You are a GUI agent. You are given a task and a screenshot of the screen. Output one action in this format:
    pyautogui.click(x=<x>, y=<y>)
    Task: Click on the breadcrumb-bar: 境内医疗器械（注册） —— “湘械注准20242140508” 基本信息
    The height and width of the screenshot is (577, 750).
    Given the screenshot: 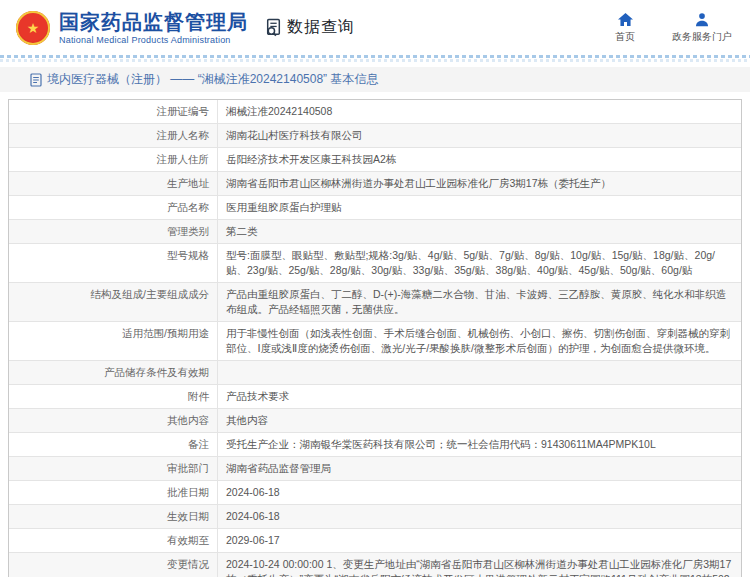 What is the action you would take?
    pyautogui.click(x=375, y=80)
    